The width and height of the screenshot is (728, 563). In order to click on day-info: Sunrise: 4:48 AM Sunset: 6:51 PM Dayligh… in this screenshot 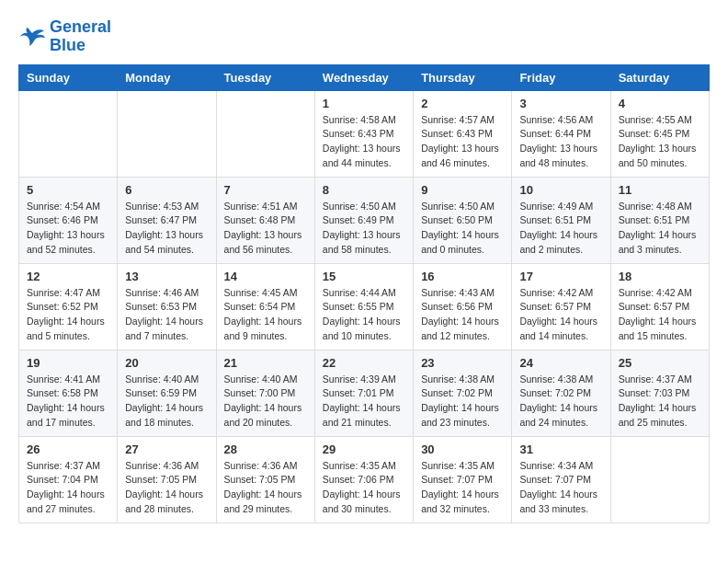, I will do `click(660, 228)`.